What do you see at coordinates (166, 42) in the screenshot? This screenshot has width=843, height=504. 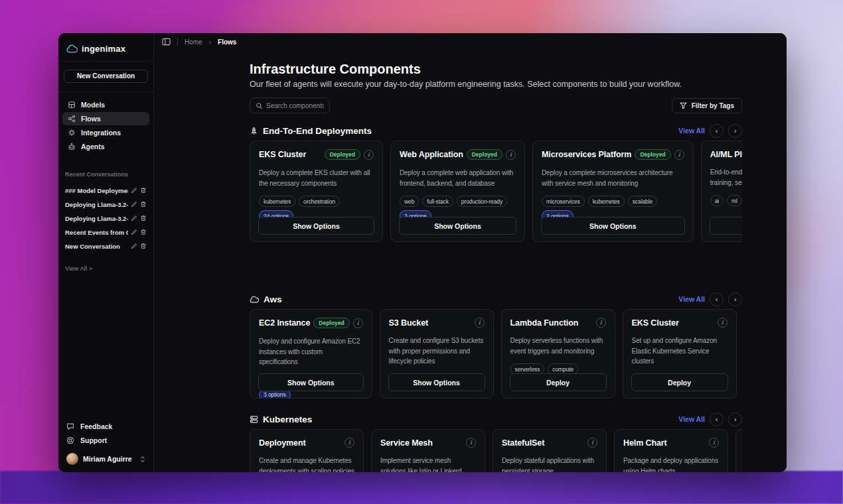 I see `sidebar-toggle-icon` at bounding box center [166, 42].